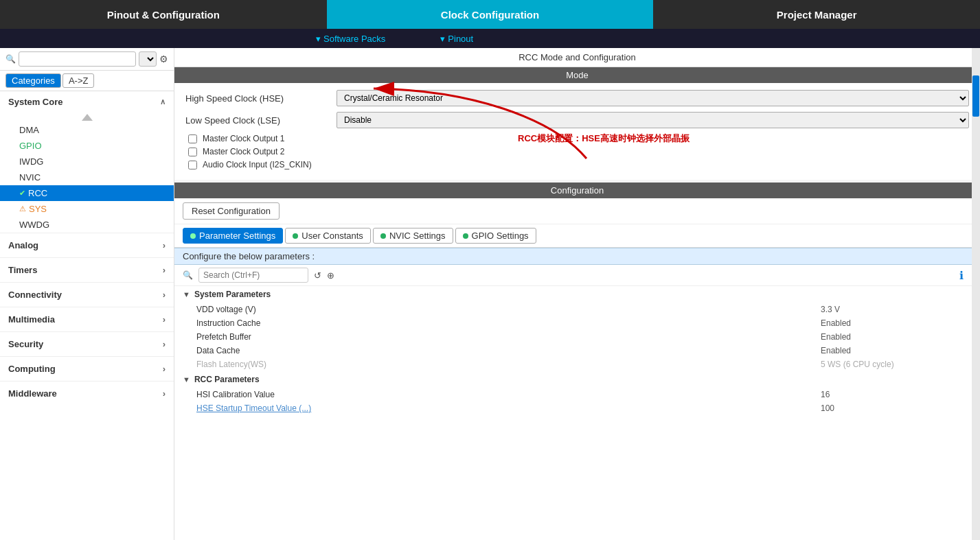 The image size is (980, 540). What do you see at coordinates (87, 393) in the screenshot?
I see `sidebar-section-middleware: Middleware ›` at bounding box center [87, 393].